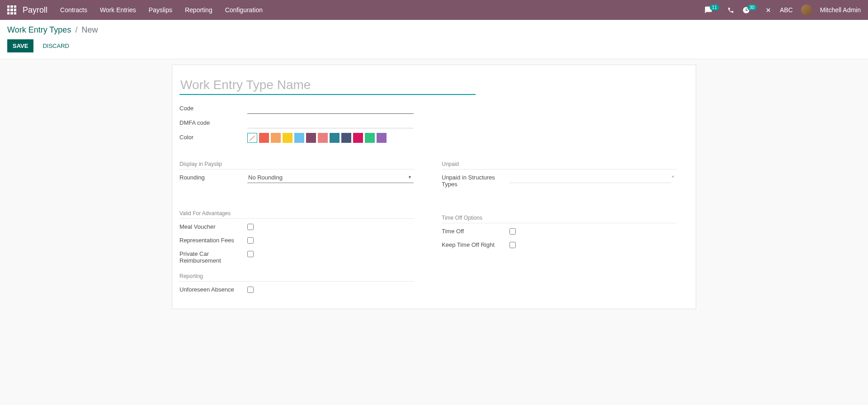 This screenshot has height=405, width=868. What do you see at coordinates (330, 138) in the screenshot?
I see `color-picker` at bounding box center [330, 138].